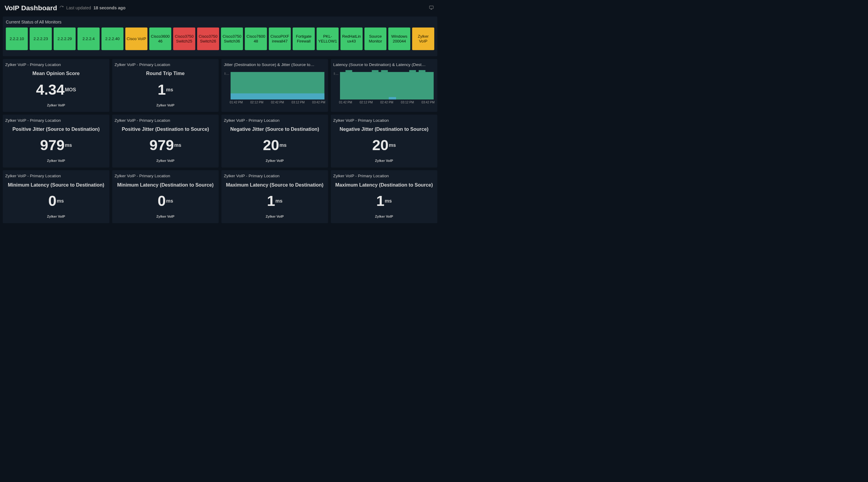 This screenshot has width=868, height=482. Describe the element at coordinates (56, 141) in the screenshot. I see `card-pj-sd: Zylker VoIP - Primary Location Positive …` at that location.